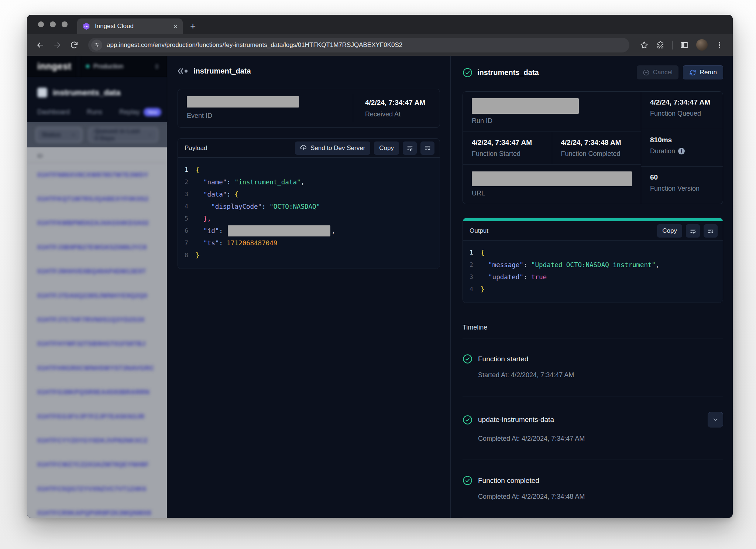 This screenshot has width=756, height=549. I want to click on payload-copy-button: Copy, so click(386, 148).